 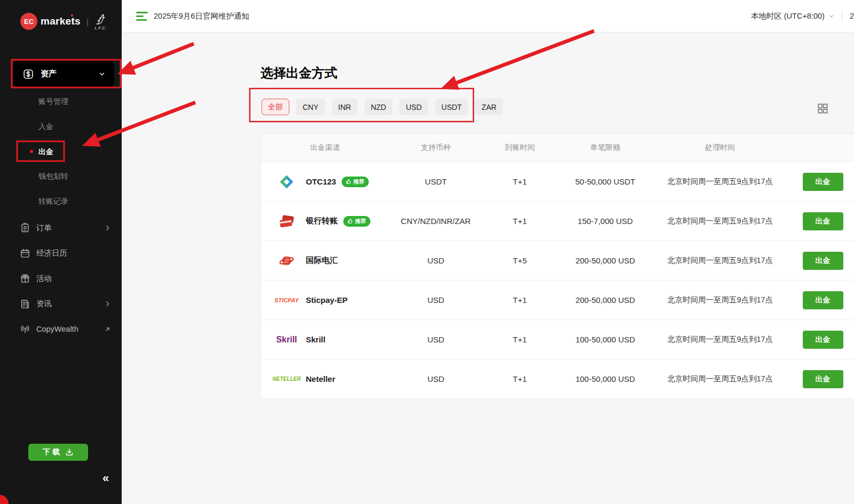 What do you see at coordinates (345, 107) in the screenshot?
I see `filter-chip-INR: INR` at bounding box center [345, 107].